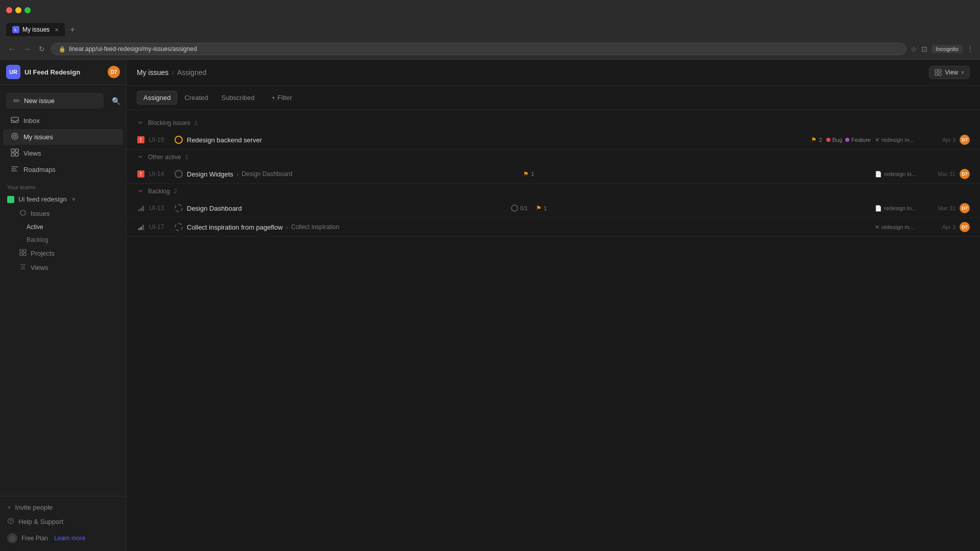 Image resolution: width=980 pixels, height=551 pixels. I want to click on status-backlog-icon, so click(179, 208).